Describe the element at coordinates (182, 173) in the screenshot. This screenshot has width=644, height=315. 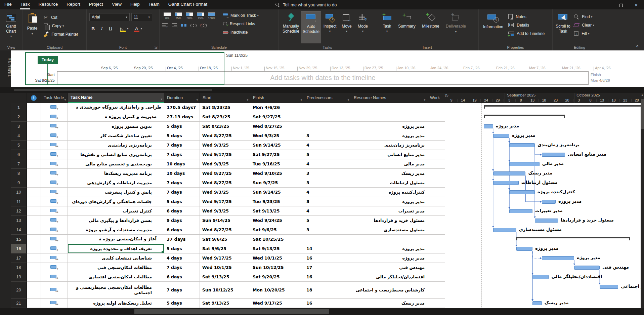
I see `duration-cell: 10 days` at that location.